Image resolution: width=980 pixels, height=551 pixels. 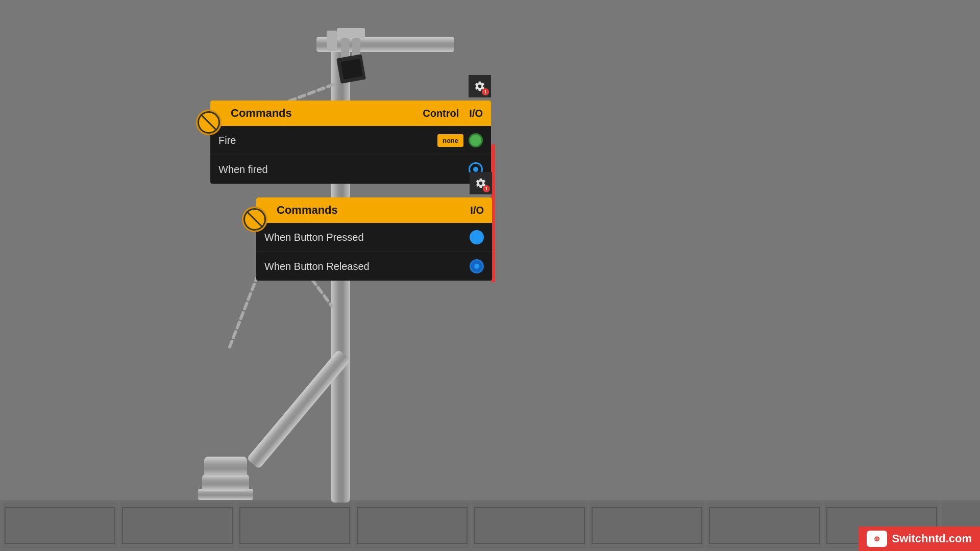 I want to click on panel-1: 1 Commands Control I/O Fire none When fi…, so click(x=351, y=142).